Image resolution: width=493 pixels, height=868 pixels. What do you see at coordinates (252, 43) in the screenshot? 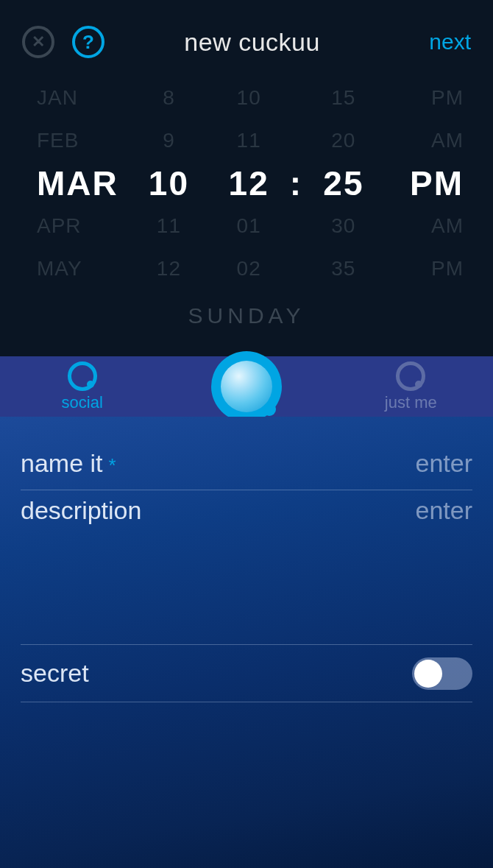
I see `page-title: new cuckuu` at bounding box center [252, 43].